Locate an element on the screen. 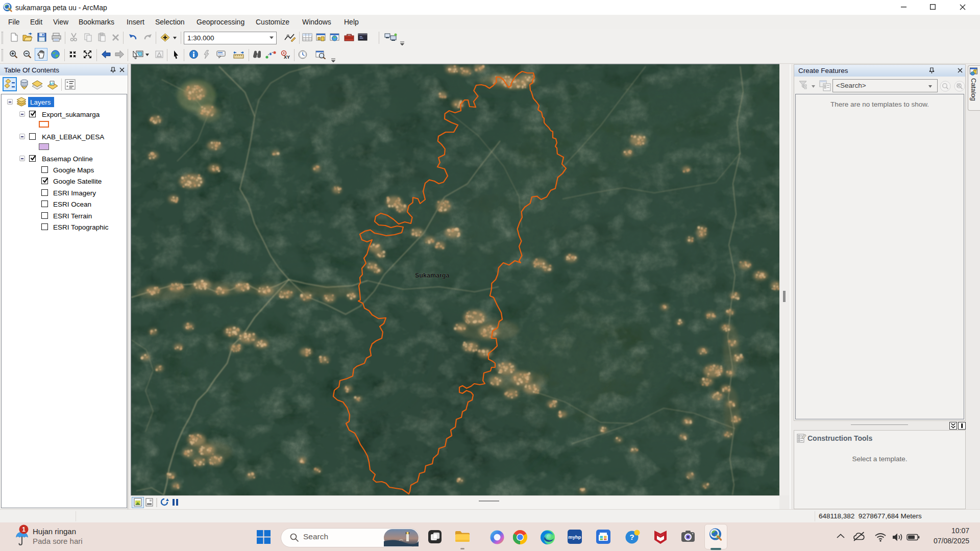 The height and width of the screenshot is (551, 980). svg-text: 1 is located at coordinates (23, 530).